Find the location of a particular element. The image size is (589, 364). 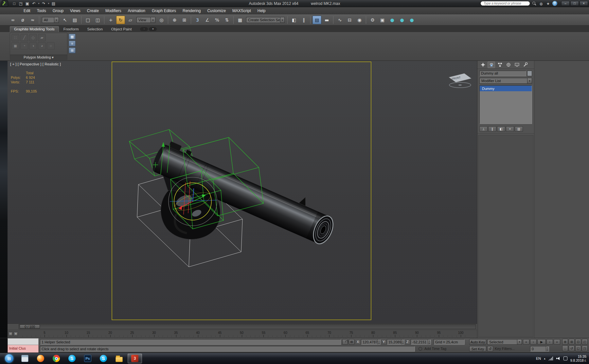

communication-center-icon: ◍ is located at coordinates (541, 4).